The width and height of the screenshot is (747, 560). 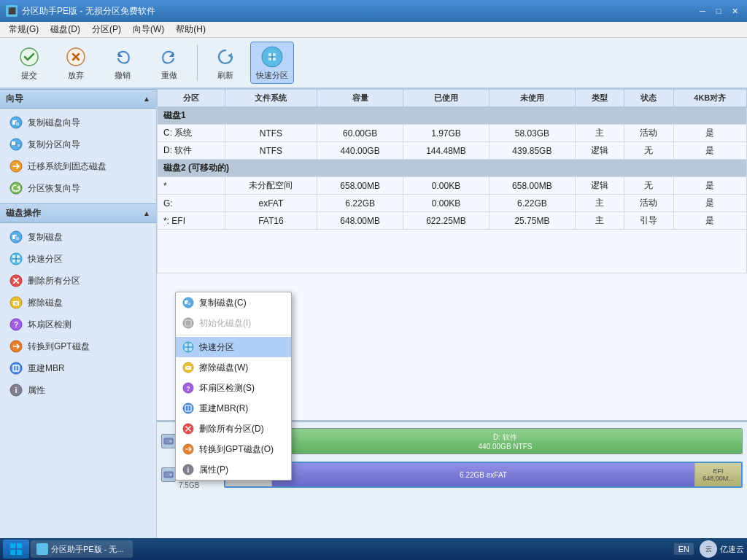 I want to click on ctx-rebuild-mbr-icon, so click(x=188, y=408).